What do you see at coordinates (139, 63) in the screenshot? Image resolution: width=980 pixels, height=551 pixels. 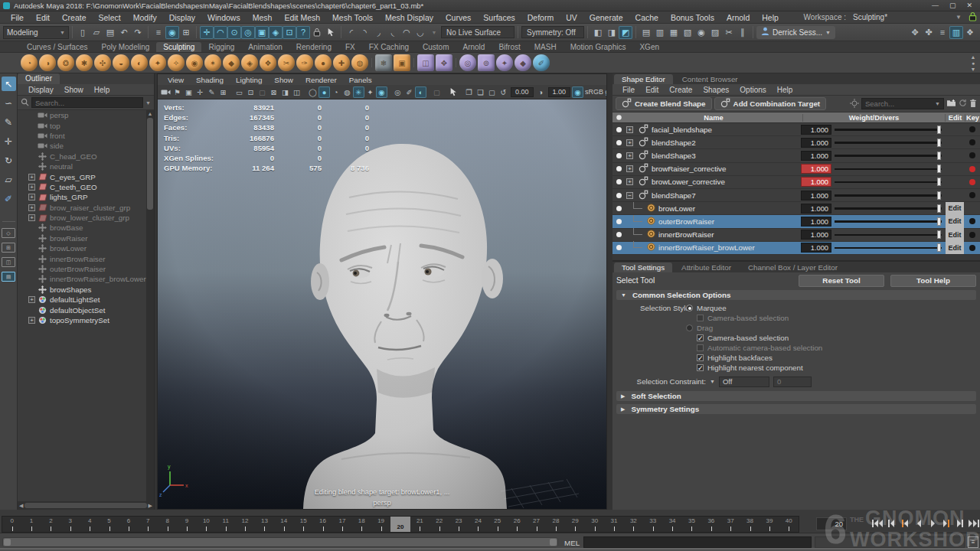 I see `shelf-tool-flatten-tool: ◐` at bounding box center [139, 63].